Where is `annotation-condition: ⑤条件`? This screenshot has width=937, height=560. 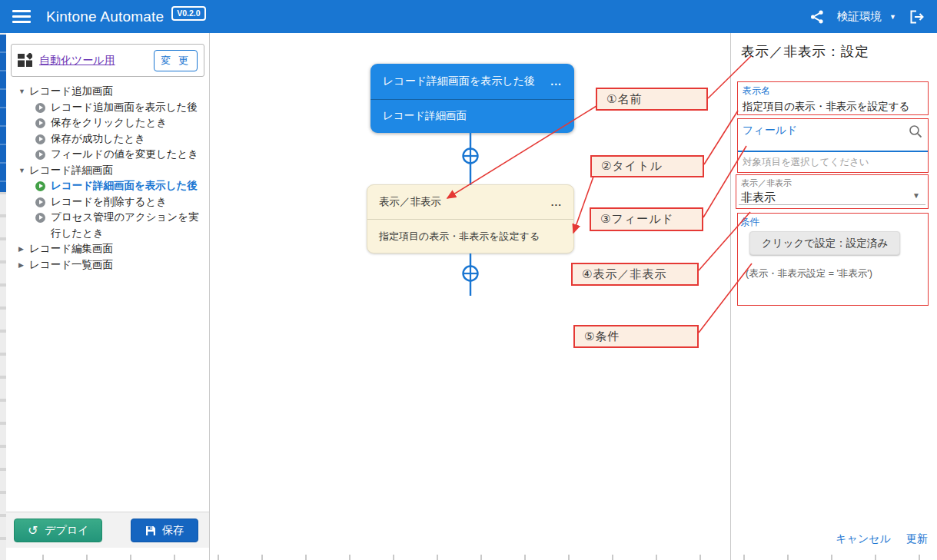
annotation-condition: ⑤条件 is located at coordinates (636, 336).